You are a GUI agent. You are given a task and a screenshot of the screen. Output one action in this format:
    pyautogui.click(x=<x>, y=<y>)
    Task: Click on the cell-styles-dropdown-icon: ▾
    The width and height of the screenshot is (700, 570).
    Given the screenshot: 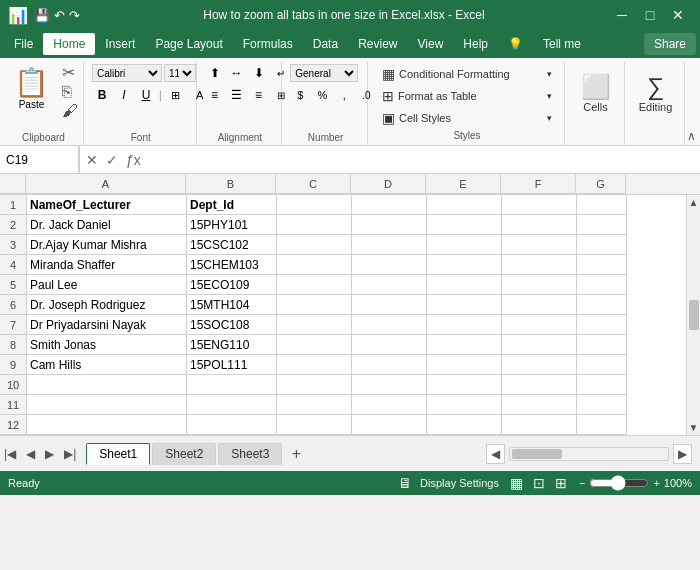 What is the action you would take?
    pyautogui.click(x=550, y=118)
    